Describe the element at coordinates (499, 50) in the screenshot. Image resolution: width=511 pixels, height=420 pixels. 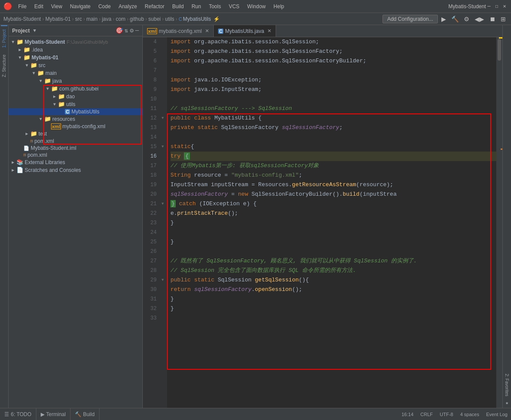
I see `scrollbar-thumb` at that location.